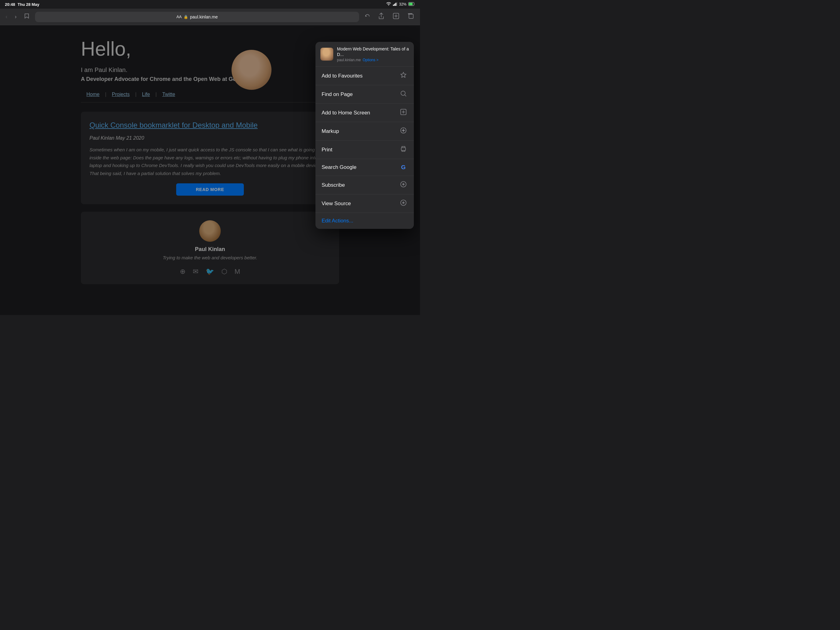  I want to click on edit-actions: Edit Actions..., so click(365, 221).